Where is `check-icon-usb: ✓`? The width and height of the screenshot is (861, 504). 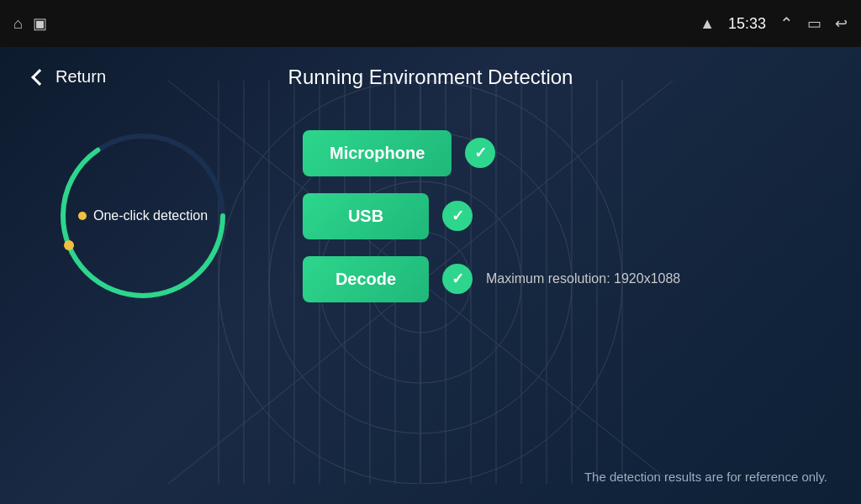 check-icon-usb: ✓ is located at coordinates (457, 216).